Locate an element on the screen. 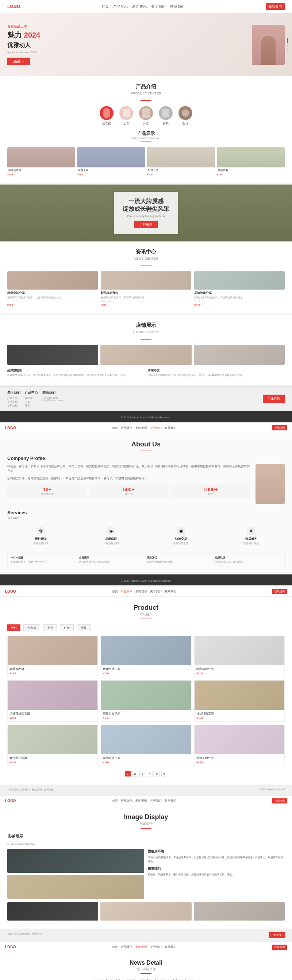  prod-item-4: 休闲裤装 ¥168 is located at coordinates (251, 161).